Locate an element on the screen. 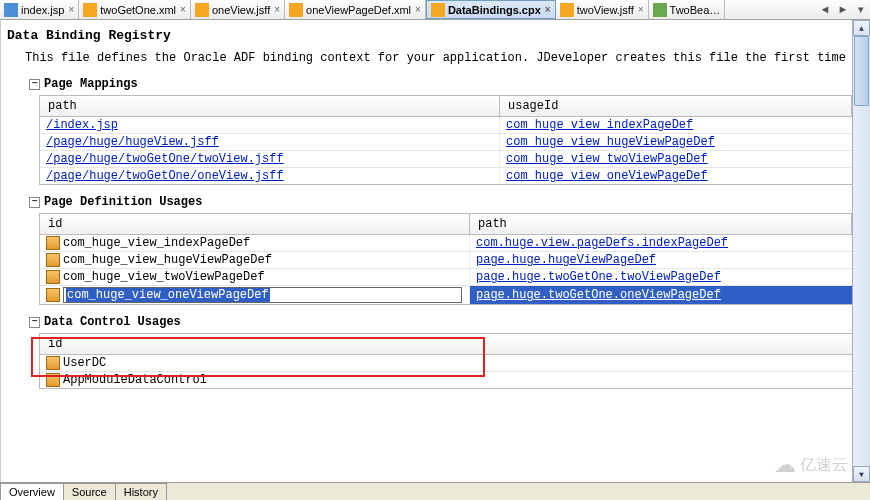 This screenshot has width=870, height=500. section-title: Page Mappings is located at coordinates (91, 84).